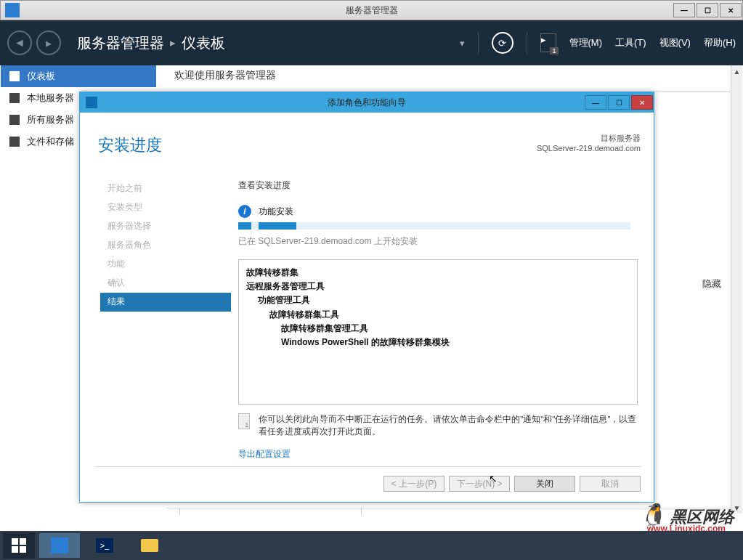 This screenshot has height=560, width=743. What do you see at coordinates (365, 342) in the screenshot?
I see `result-line: Windows PowerShell 的故障转移群集模块` at bounding box center [365, 342].